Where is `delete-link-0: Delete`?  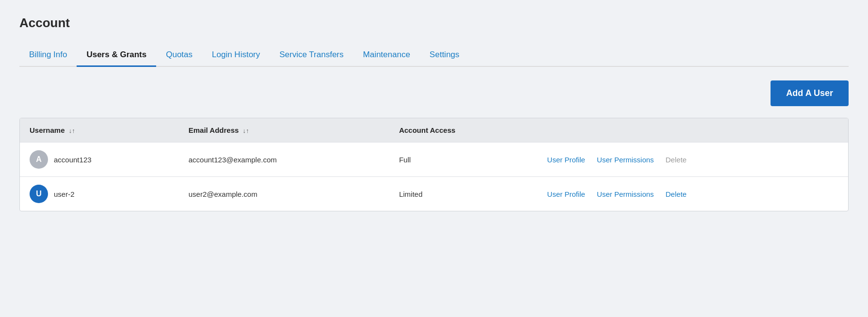
delete-link-0: Delete is located at coordinates (676, 160).